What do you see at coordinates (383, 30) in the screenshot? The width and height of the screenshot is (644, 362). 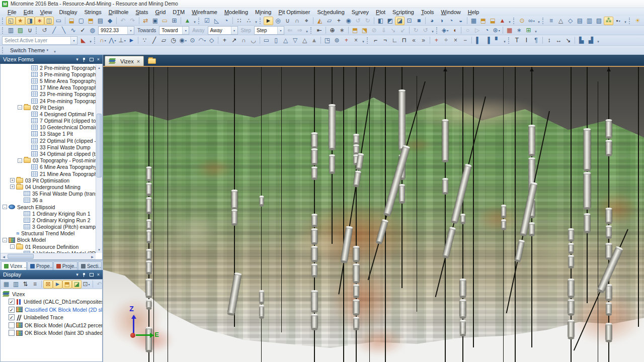 I see `tool-icon: ⇓` at bounding box center [383, 30].